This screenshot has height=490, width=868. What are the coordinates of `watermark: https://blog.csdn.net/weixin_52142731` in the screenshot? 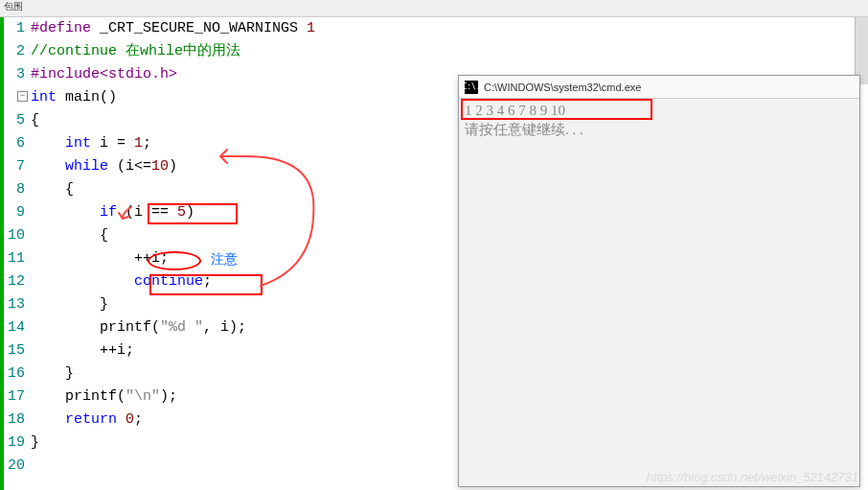 It's located at (753, 478).